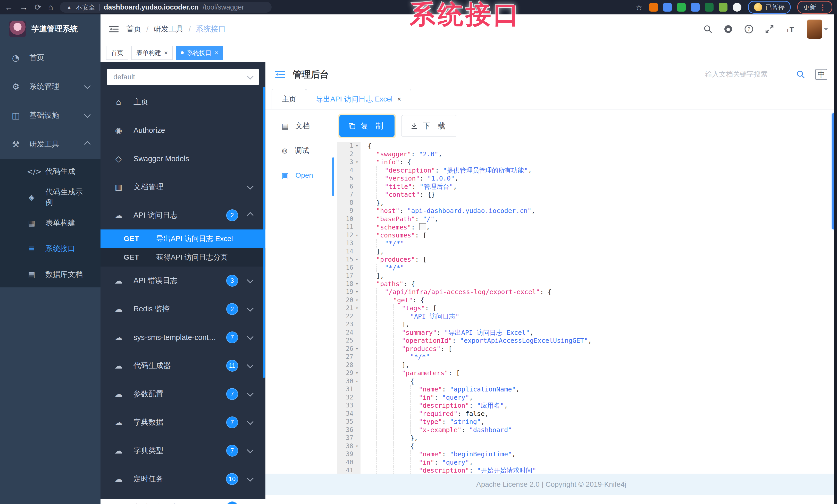 This screenshot has height=504, width=837. What do you see at coordinates (183, 130) in the screenshot?
I see `swagger-menu-item-1: ◉ Authorize` at bounding box center [183, 130].